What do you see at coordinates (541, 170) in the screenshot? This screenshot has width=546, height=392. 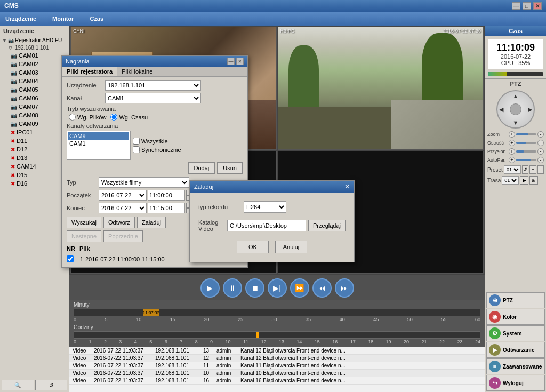 I see `preset-remove: -` at bounding box center [541, 170].